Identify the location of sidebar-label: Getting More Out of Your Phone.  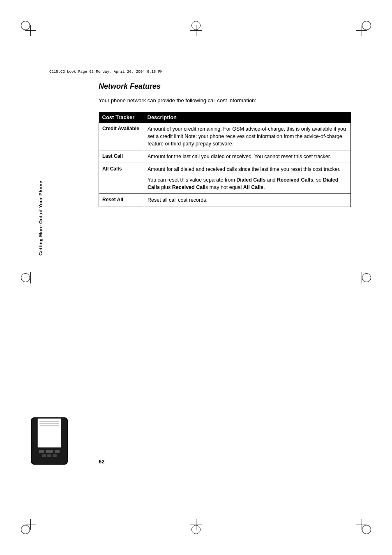
(42, 218).